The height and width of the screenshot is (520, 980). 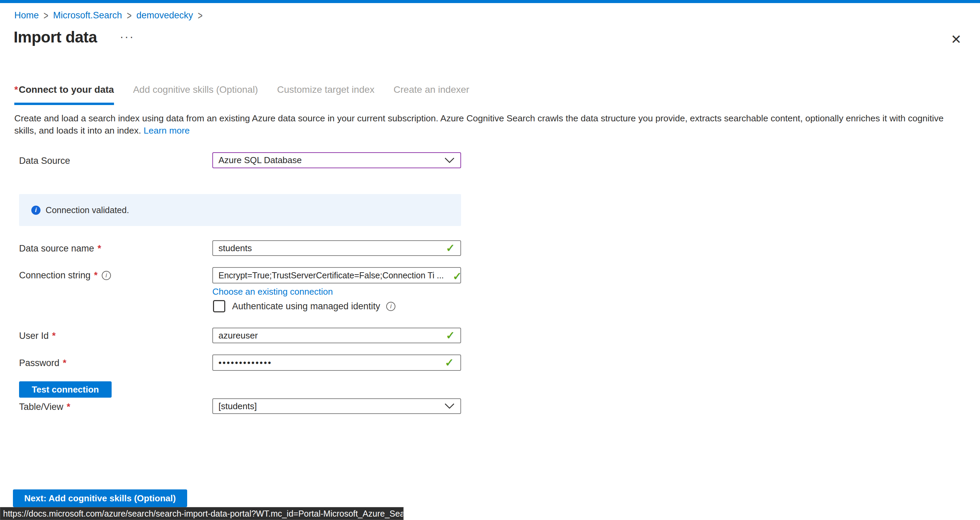 What do you see at coordinates (337, 160) in the screenshot?
I see `data-source-dropdown: Azure SQL Database` at bounding box center [337, 160].